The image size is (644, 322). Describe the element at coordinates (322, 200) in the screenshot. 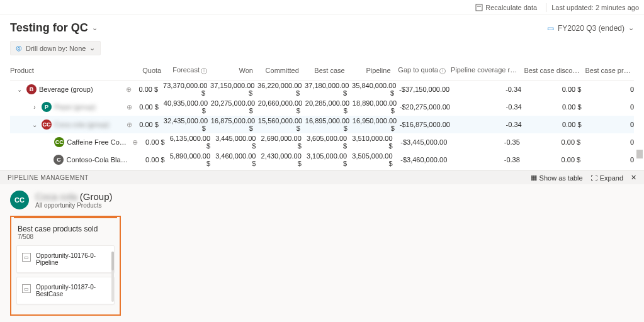

I see `detail-header: CC Coca cola (Group) All opportunity Pro…` at that location.